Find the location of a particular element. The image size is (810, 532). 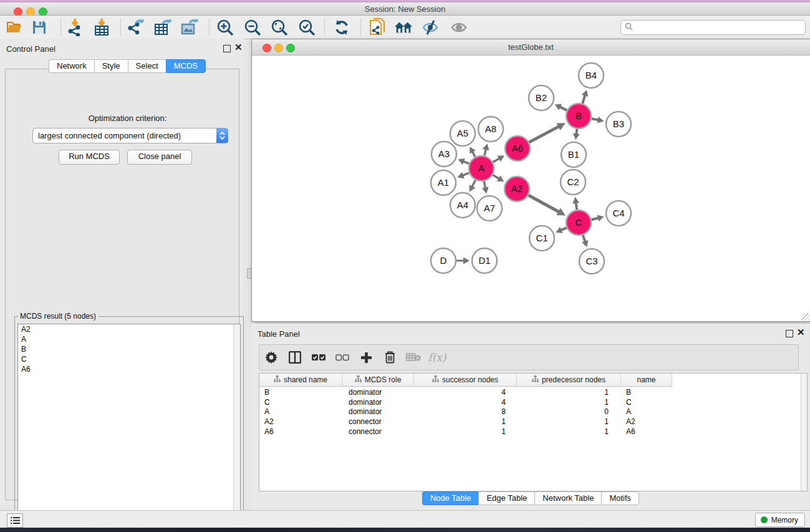

node-B3: B3 is located at coordinates (619, 124).